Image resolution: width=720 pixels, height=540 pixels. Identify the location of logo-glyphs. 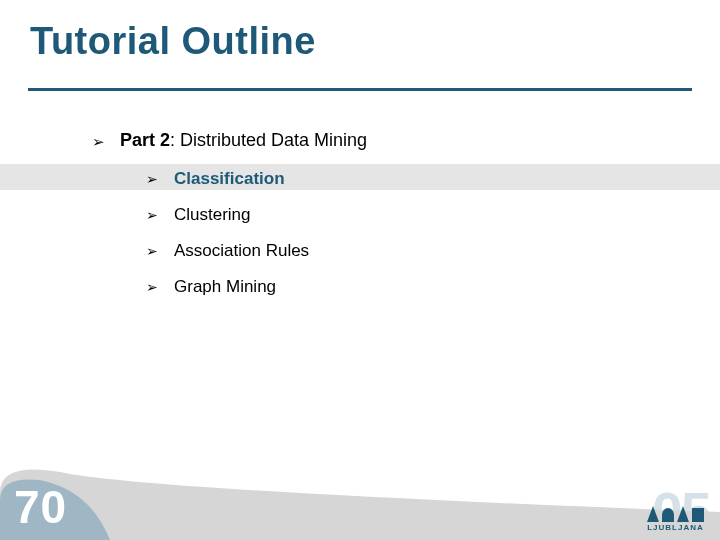
(676, 512).